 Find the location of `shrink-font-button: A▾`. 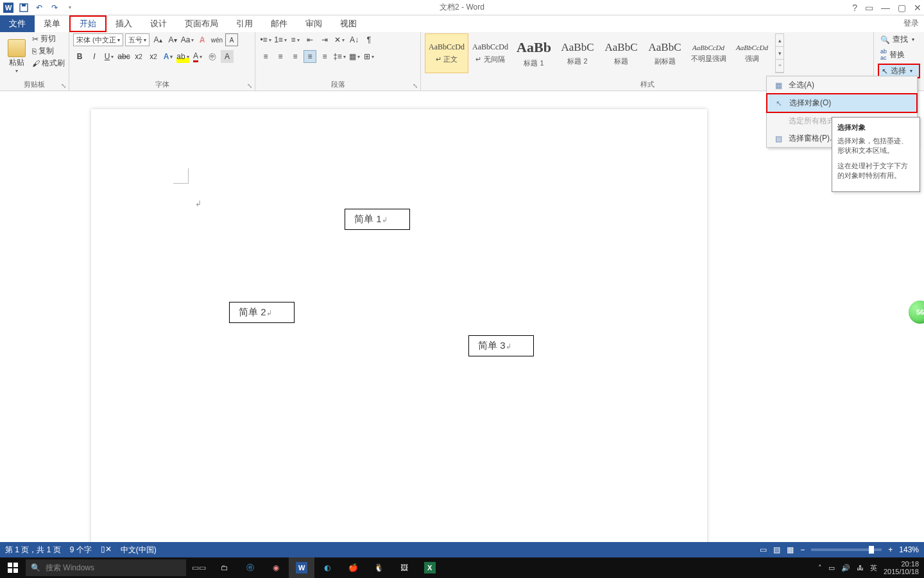

shrink-font-button: A▾ is located at coordinates (173, 40).